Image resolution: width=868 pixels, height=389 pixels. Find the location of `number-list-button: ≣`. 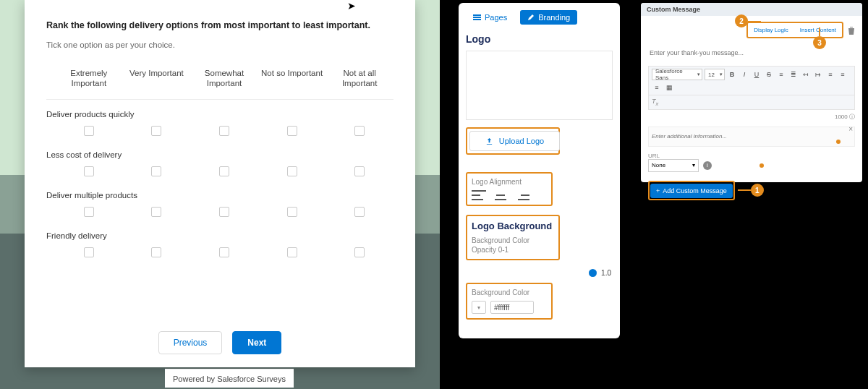

number-list-button: ≣ is located at coordinates (793, 74).